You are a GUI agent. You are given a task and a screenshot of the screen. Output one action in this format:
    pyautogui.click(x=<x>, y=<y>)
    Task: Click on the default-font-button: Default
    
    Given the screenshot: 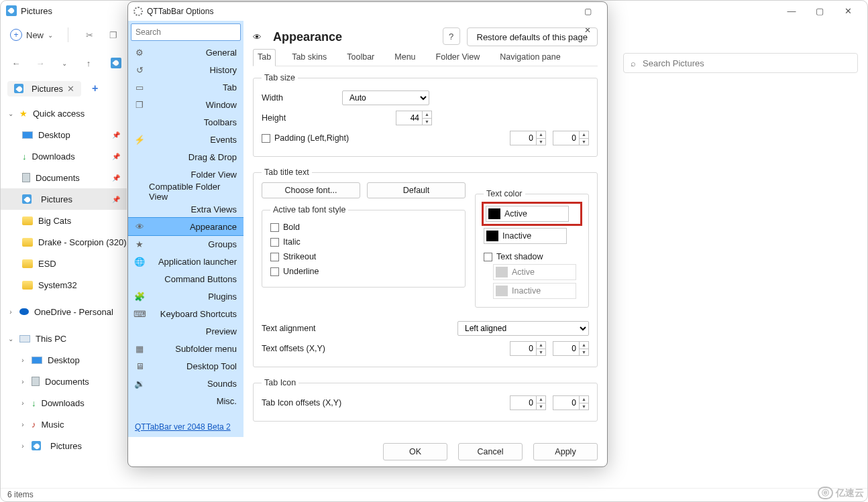 What is the action you would take?
    pyautogui.click(x=416, y=190)
    